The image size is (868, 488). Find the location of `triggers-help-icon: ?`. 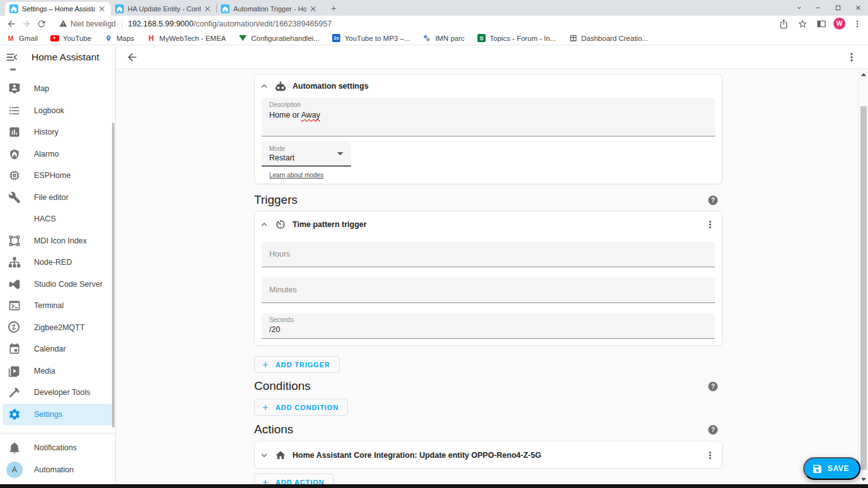

triggers-help-icon: ? is located at coordinates (713, 200).